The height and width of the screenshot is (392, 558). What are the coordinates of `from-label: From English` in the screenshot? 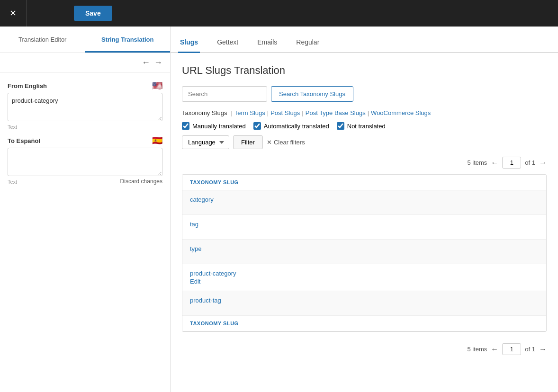 It's located at (27, 86).